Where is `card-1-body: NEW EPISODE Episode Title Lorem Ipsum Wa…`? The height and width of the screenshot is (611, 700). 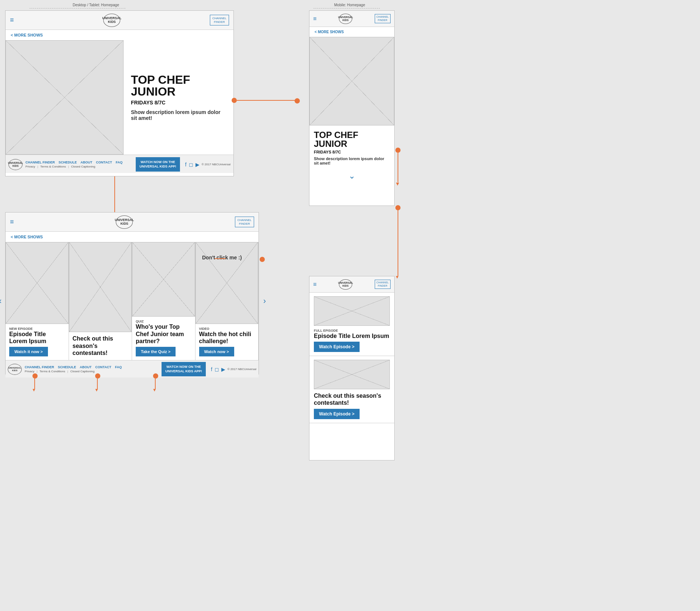 card-1-body: NEW EPISODE Episode Title Lorem Ipsum Wa… is located at coordinates (37, 342).